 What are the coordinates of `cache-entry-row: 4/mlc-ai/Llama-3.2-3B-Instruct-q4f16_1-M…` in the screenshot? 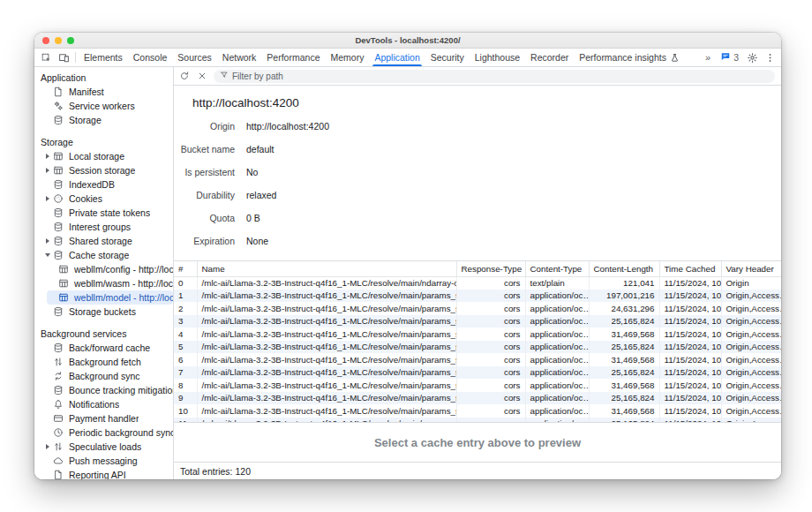 It's located at (477, 334).